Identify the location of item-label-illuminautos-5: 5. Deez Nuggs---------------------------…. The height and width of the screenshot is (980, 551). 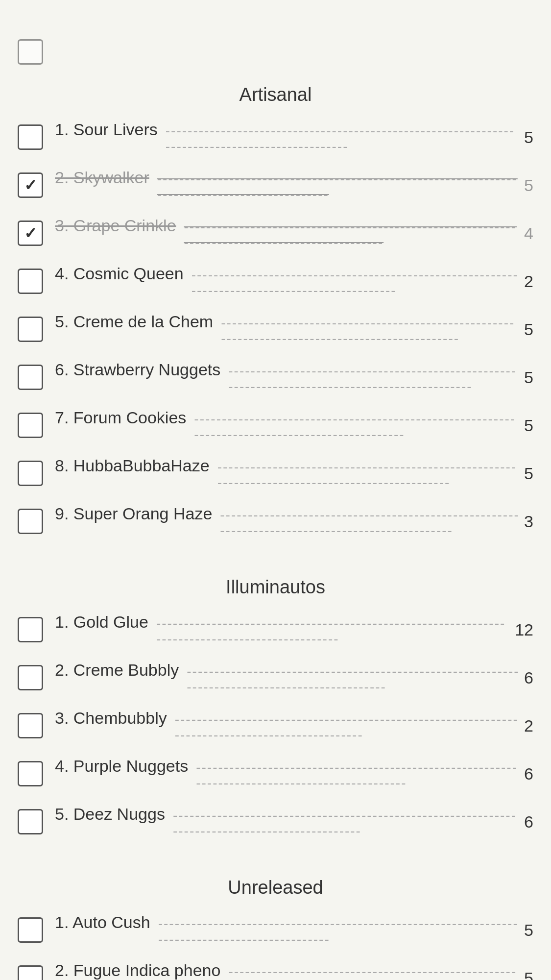
(289, 822).